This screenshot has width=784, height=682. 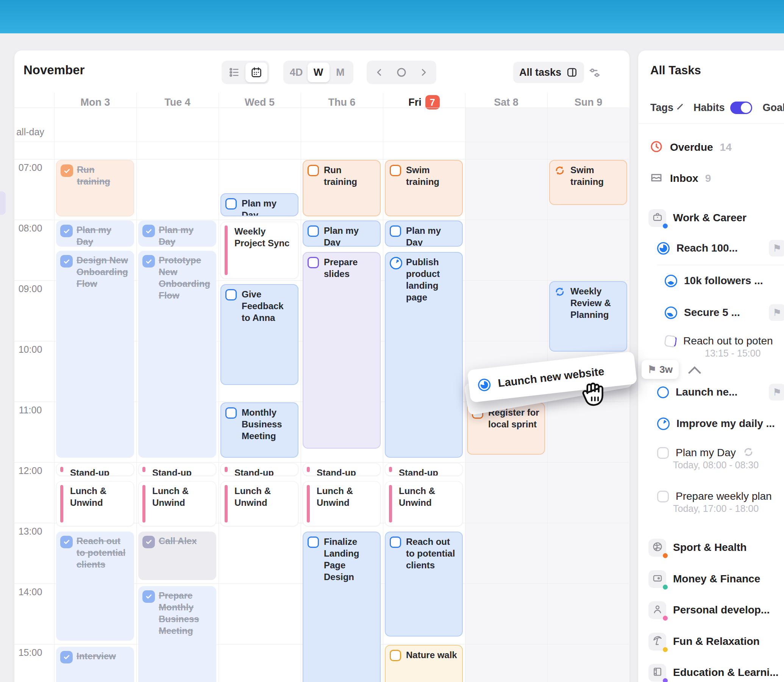 I want to click on calendar-view-button, so click(x=256, y=72).